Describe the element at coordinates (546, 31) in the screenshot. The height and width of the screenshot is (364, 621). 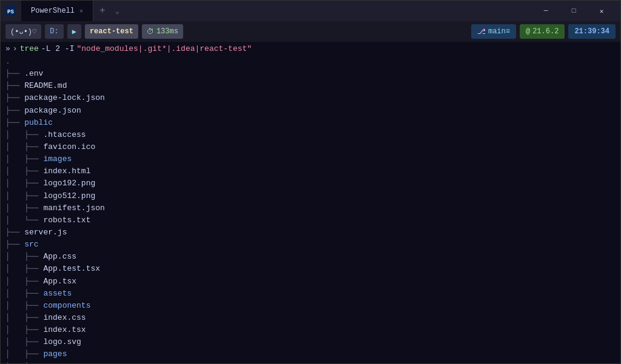
I see `node-version: 21.6.2` at that location.